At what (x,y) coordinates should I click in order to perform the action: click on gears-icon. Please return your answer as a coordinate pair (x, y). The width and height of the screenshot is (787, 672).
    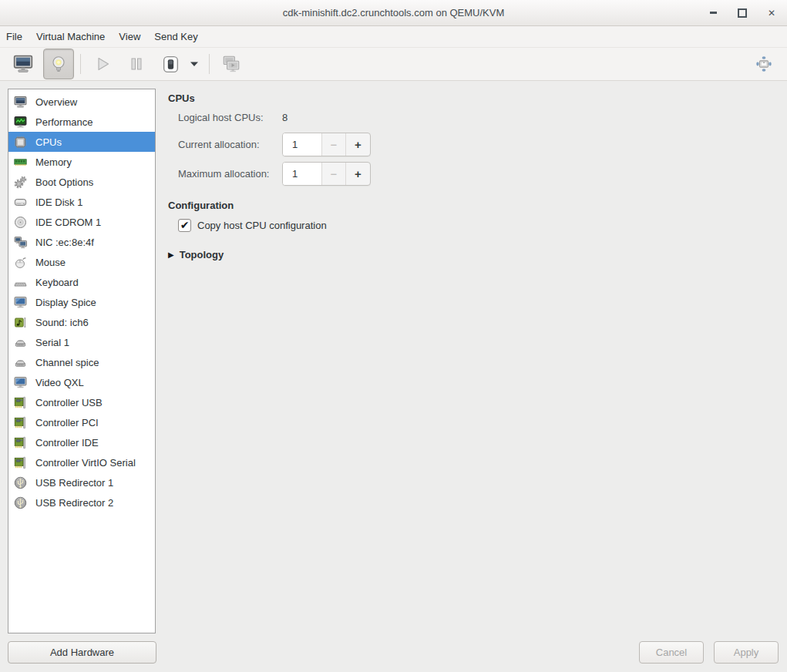
    Looking at the image, I should click on (20, 182).